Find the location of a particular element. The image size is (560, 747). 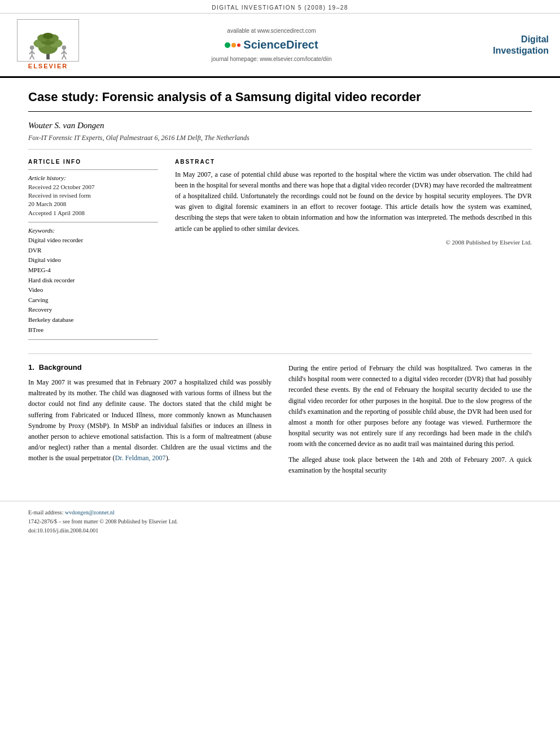

body-col-right: During the entire period of February the… is located at coordinates (410, 422).